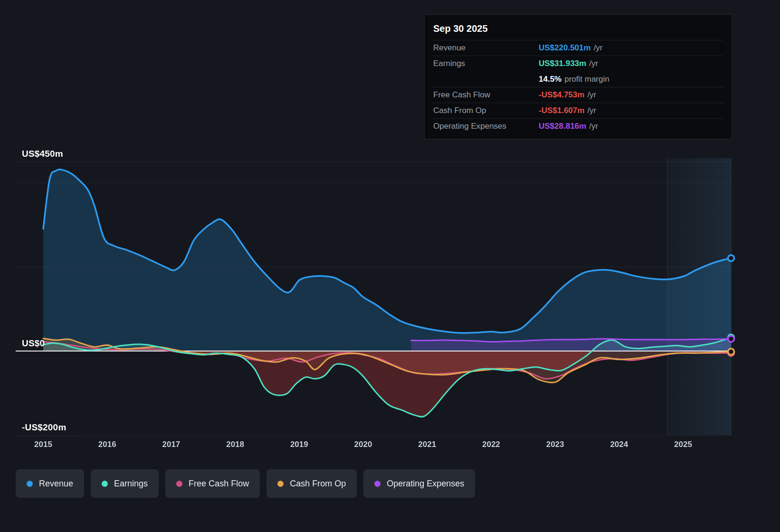 This screenshot has width=780, height=532. What do you see at coordinates (561, 111) in the screenshot?
I see `tooltip-value: -US$1.607m` at bounding box center [561, 111].